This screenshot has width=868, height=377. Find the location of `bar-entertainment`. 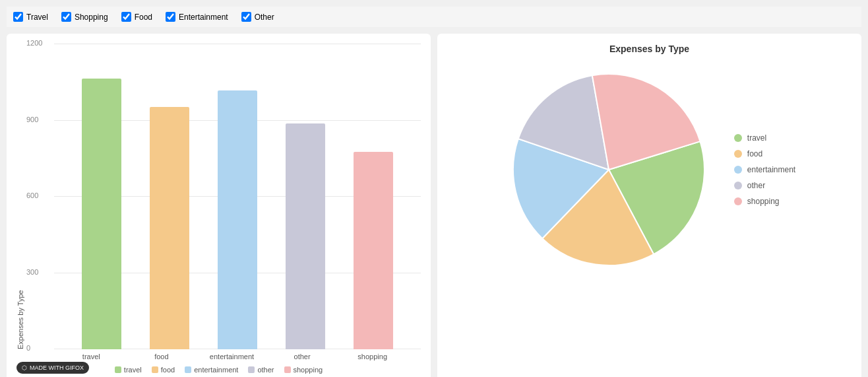

bar-entertainment is located at coordinates (237, 220).